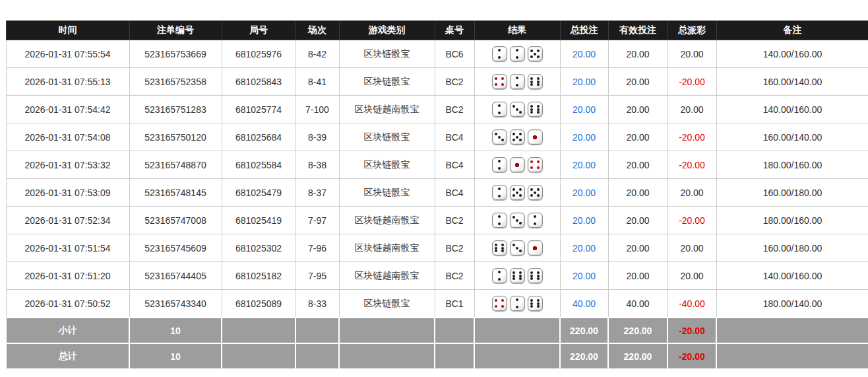  Describe the element at coordinates (387, 110) in the screenshot. I see `cell-game-type: 区块链越南骰宝` at that location.